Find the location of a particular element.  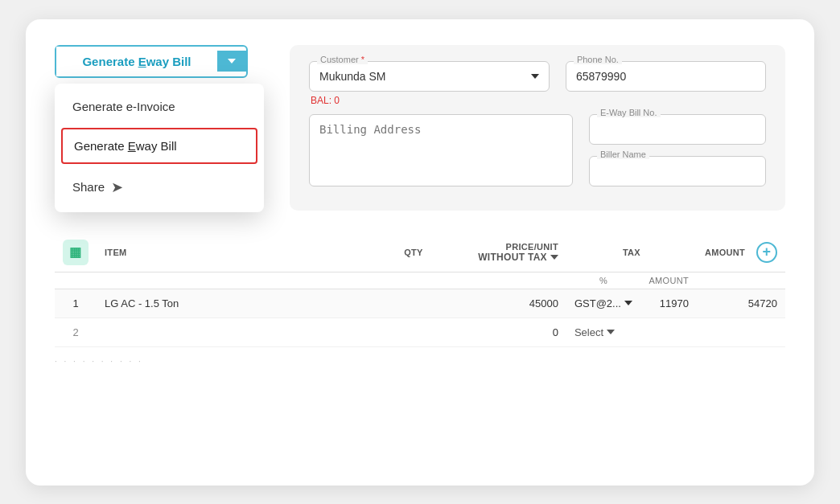

row1-amount: 54720 is located at coordinates (741, 303).